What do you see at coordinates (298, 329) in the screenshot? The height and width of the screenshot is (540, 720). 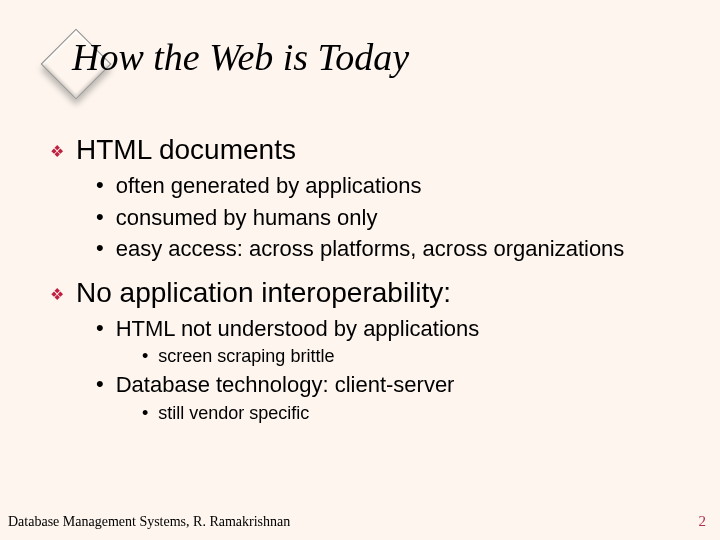 I see `bullet-text: HTML not understood by applications` at bounding box center [298, 329].